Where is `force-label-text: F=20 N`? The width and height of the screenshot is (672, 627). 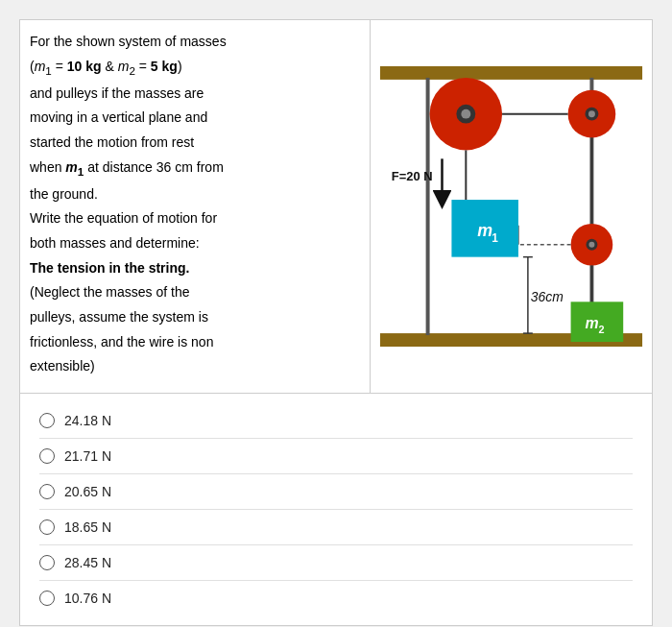
force-label-text: F=20 N is located at coordinates (413, 177).